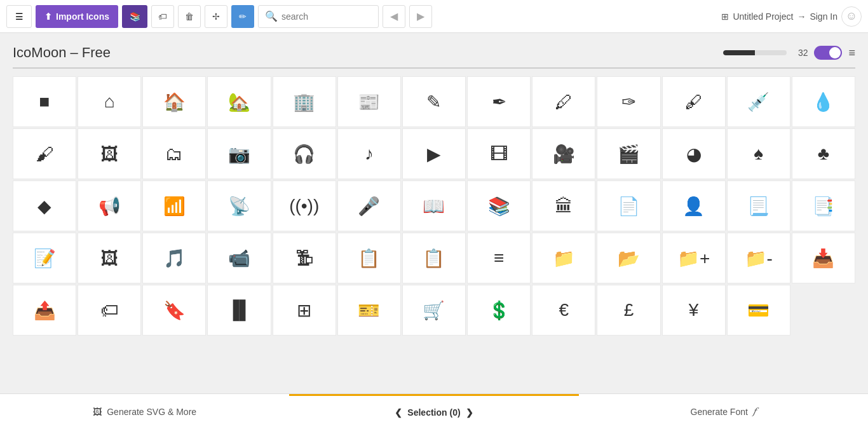 The height and width of the screenshot is (429, 868). Describe the element at coordinates (628, 154) in the screenshot. I see `film2-icon: 🎬` at that location.